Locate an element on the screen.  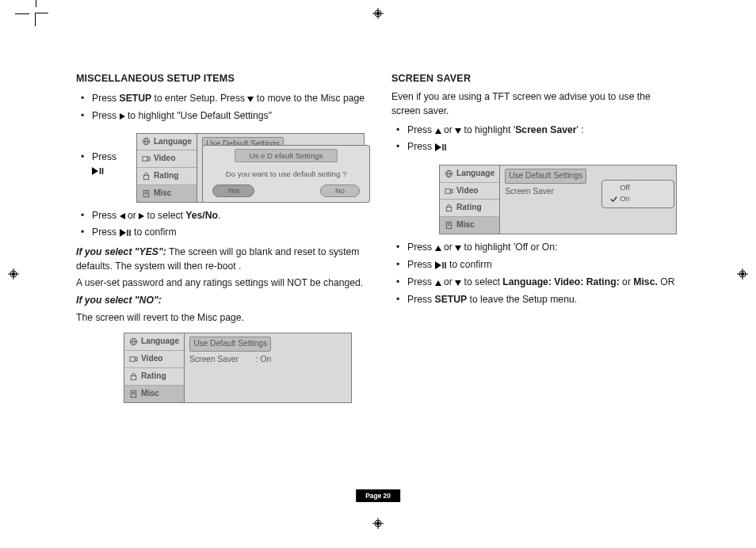
bullet: Press or to highlight 'Screen Saver' : is located at coordinates (536, 131).